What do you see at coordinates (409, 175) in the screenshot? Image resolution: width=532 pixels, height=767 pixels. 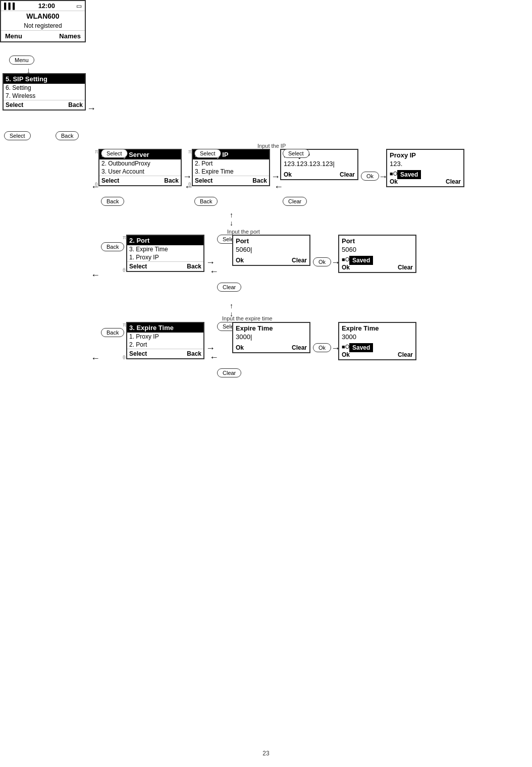 I see `proxy-ip-saved-overlay: Saved` at bounding box center [409, 175].